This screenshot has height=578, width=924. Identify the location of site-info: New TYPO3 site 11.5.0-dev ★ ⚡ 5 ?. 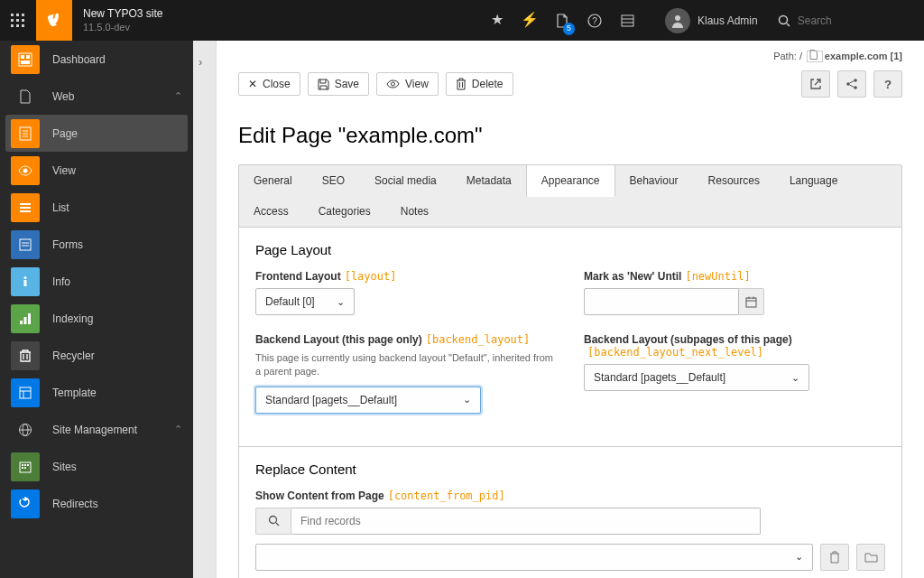
(363, 20).